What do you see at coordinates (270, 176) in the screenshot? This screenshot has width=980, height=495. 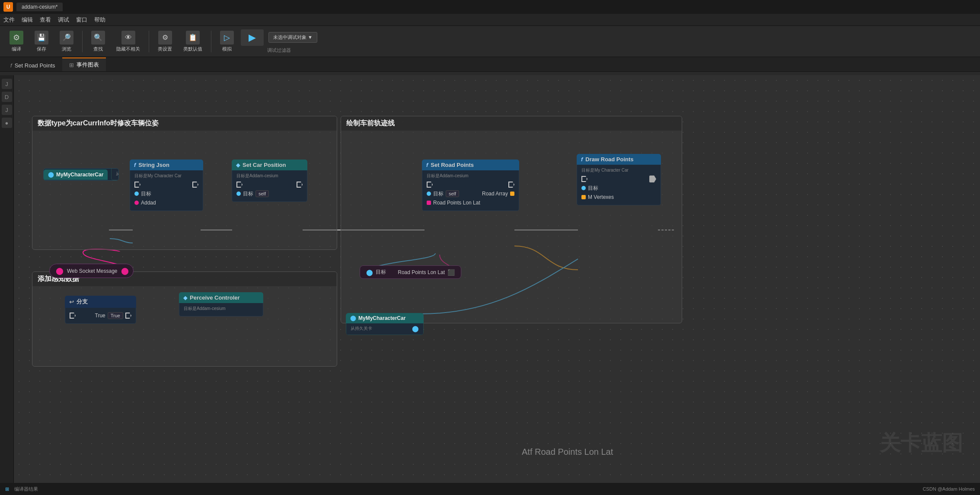 I see `node-setcarpos-sub: 目标是Addam-cesium` at bounding box center [270, 176].